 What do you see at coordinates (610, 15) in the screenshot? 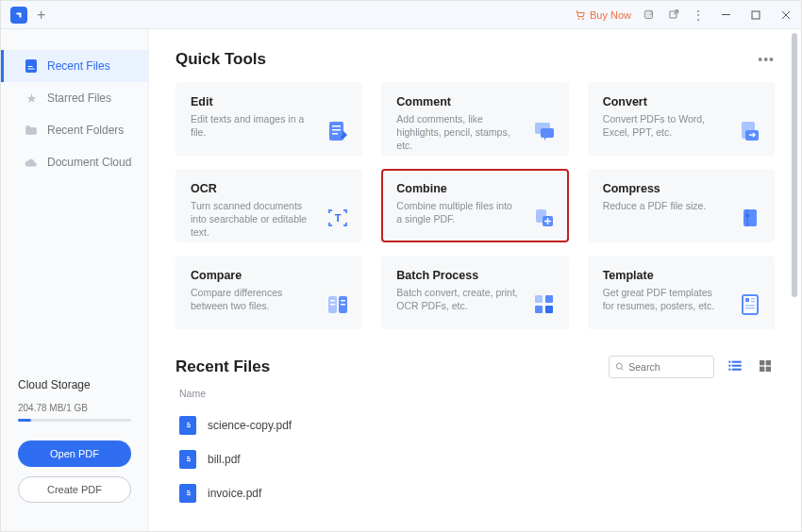
I see `buy-now-label: Buy Now` at bounding box center [610, 15].